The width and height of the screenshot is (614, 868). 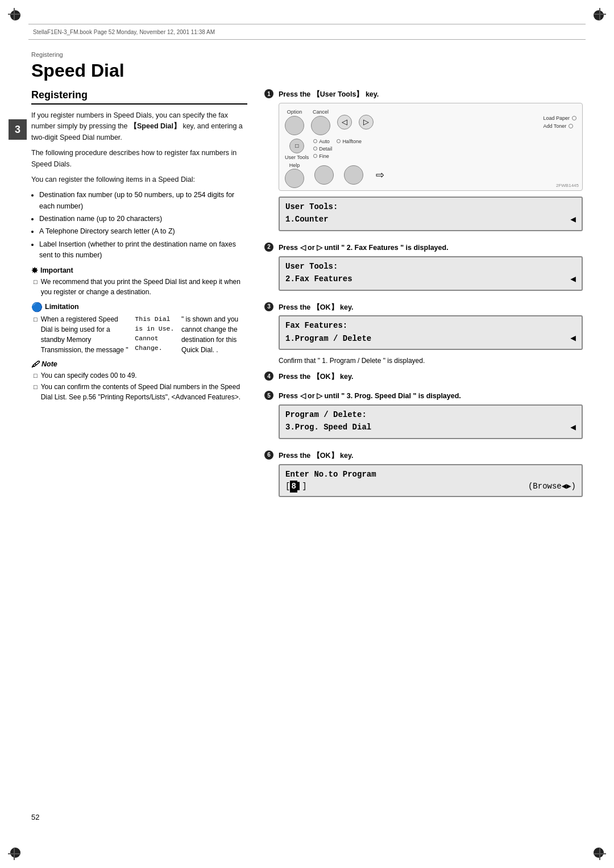 What do you see at coordinates (140, 287) in the screenshot?
I see `important-text: We recommend that you print the Speed Di…` at bounding box center [140, 287].